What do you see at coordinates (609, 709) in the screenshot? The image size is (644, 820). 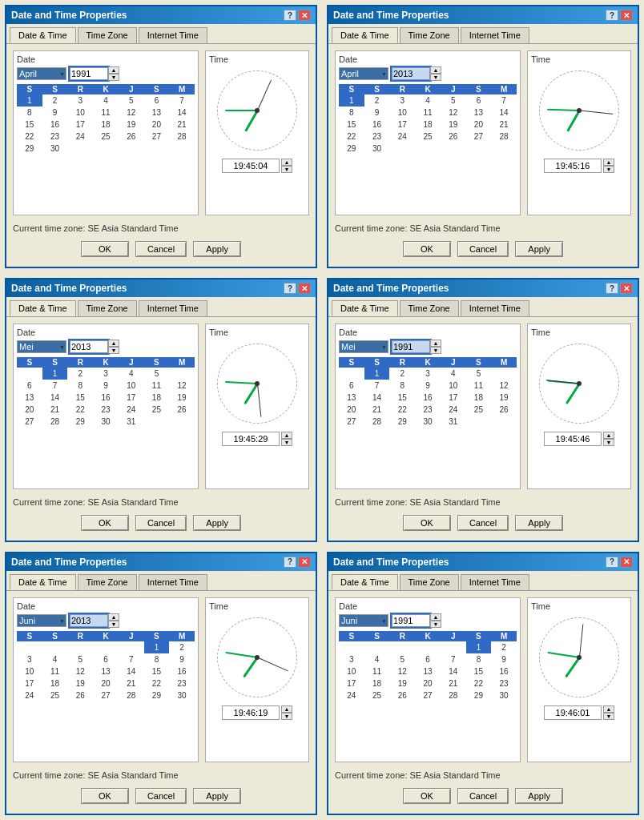 I see `time-spin-up: ▲` at bounding box center [609, 709].